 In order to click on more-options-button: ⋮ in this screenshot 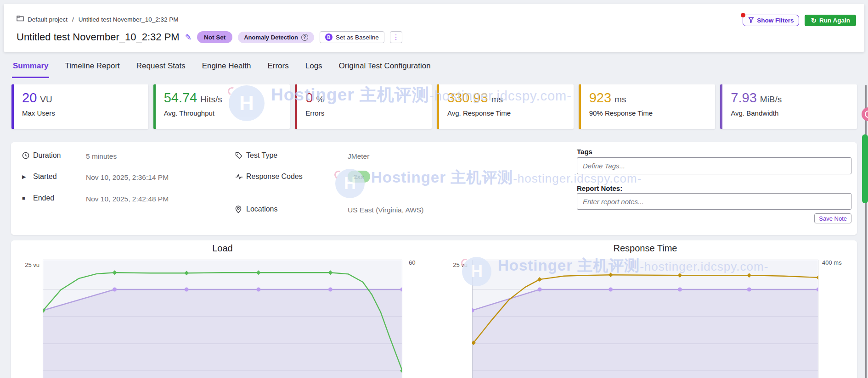, I will do `click(396, 37)`.